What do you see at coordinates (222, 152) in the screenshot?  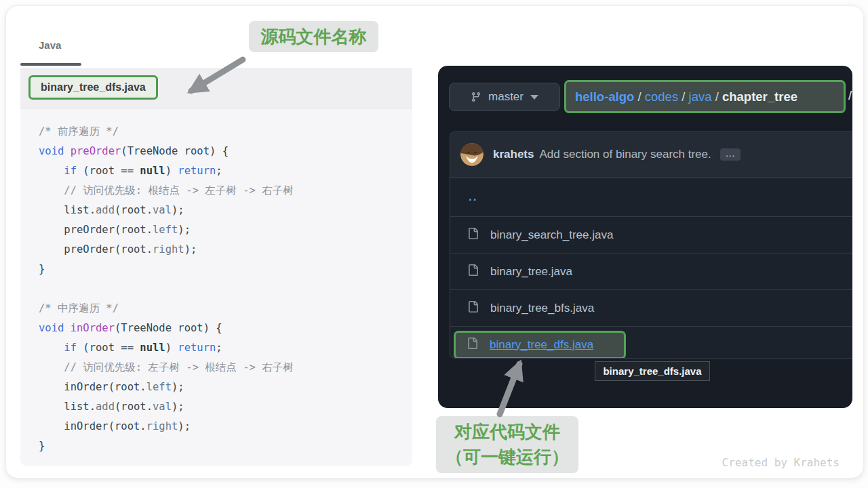 I see `code-line: void preOrder(TreeNode root) {` at bounding box center [222, 152].